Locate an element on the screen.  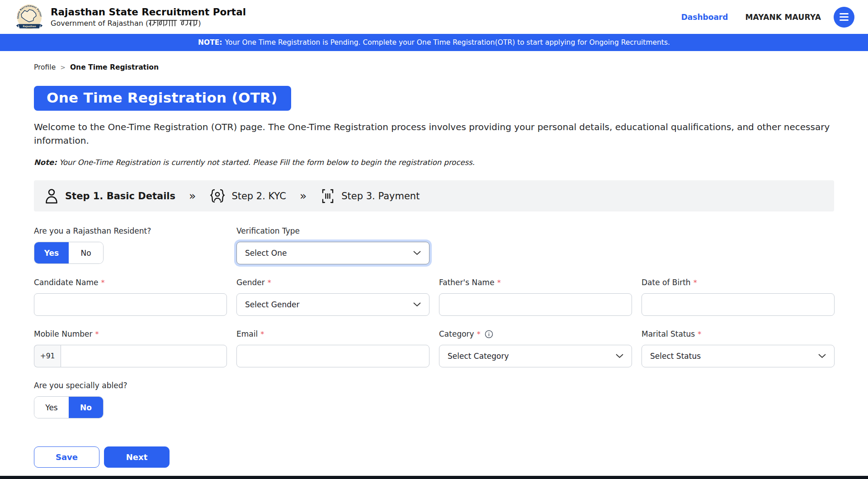
step-label: Step 3. Payment is located at coordinates (381, 196).